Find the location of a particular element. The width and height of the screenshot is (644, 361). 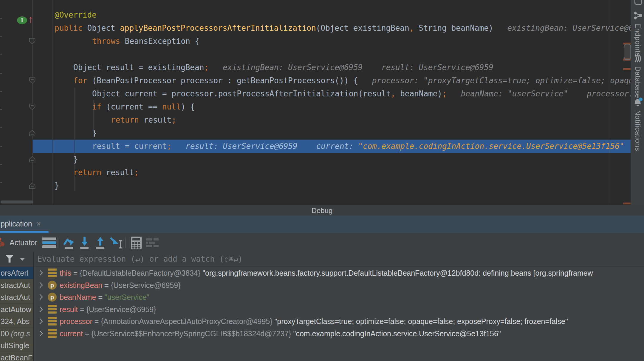

notifications-icon is located at coordinates (638, 102).